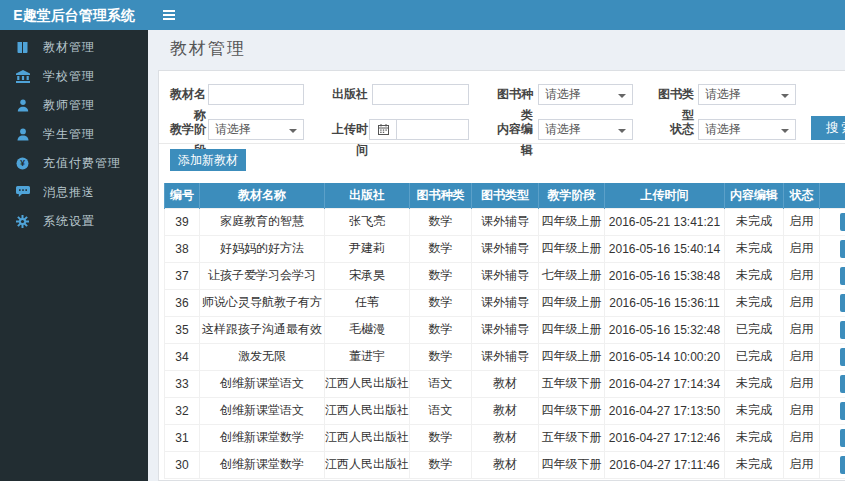 This screenshot has height=481, width=845. What do you see at coordinates (183, 130) in the screenshot?
I see `filter-label: 教学阶段` at bounding box center [183, 130].